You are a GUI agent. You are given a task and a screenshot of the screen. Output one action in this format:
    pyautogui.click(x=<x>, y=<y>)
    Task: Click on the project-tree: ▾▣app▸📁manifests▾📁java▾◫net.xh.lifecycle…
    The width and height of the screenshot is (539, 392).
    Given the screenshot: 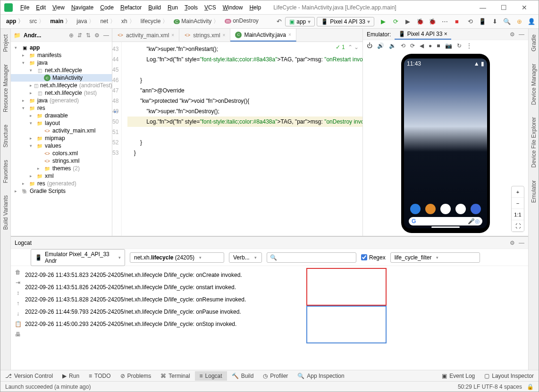 What is the action you would take?
    pyautogui.click(x=61, y=139)
    